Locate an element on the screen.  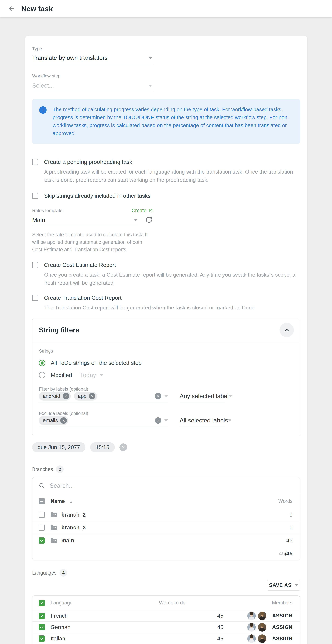
language-row: German 45 ASSIGN is located at coordinates (166, 627).